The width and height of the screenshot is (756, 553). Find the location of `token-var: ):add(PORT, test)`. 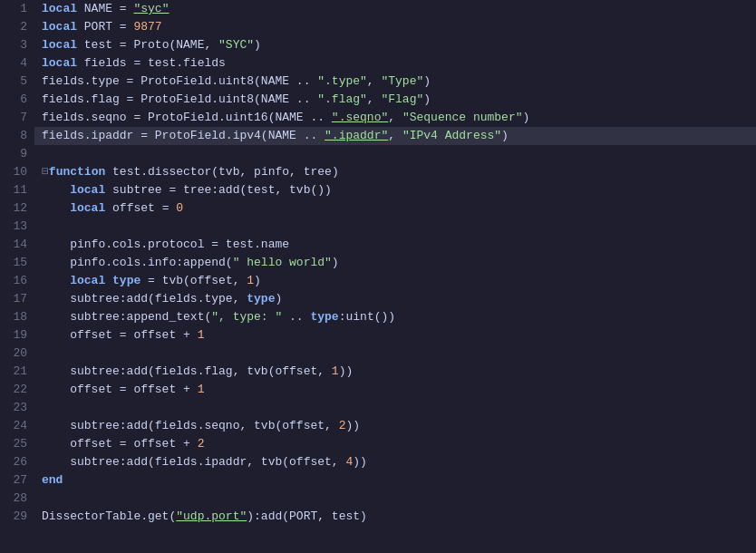

token-var: ):add(PORT, test) is located at coordinates (306, 517).